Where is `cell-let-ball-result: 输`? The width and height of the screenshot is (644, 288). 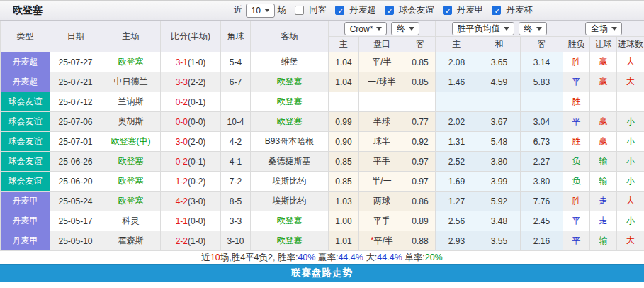 cell-let-ball-result: 输 is located at coordinates (604, 162).